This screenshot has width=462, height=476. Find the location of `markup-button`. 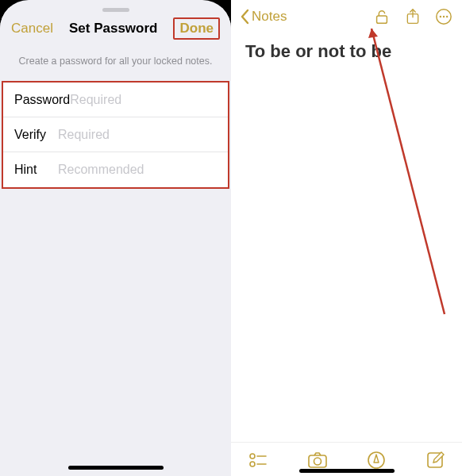

markup-button is located at coordinates (376, 460).